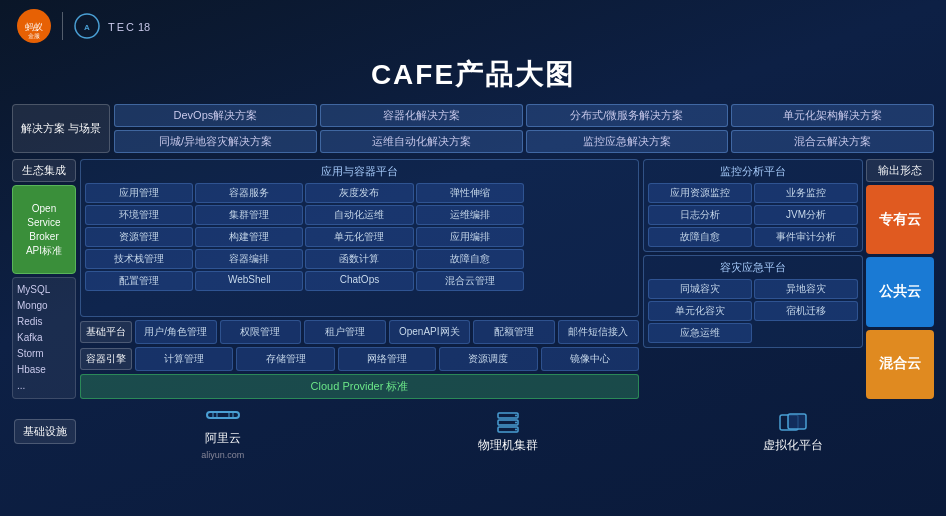  What do you see at coordinates (806, 237) in the screenshot?
I see `m-audit: 事件审计分析` at bounding box center [806, 237].